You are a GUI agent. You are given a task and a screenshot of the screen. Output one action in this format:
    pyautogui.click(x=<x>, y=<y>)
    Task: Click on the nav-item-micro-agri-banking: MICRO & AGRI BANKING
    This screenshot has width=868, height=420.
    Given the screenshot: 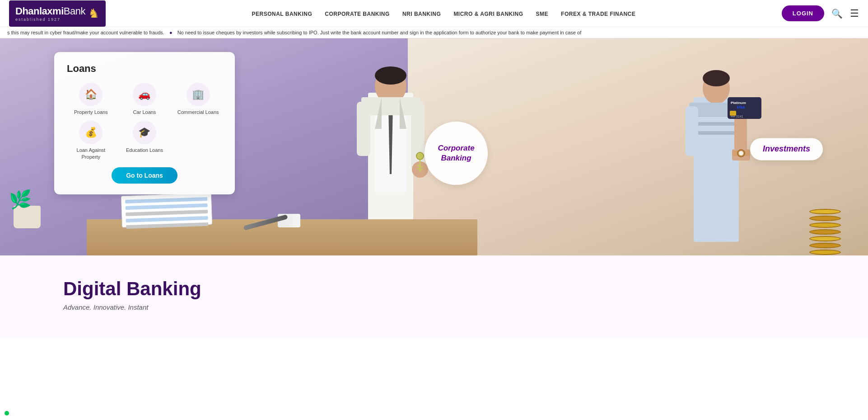 What is the action you would take?
    pyautogui.click(x=488, y=14)
    